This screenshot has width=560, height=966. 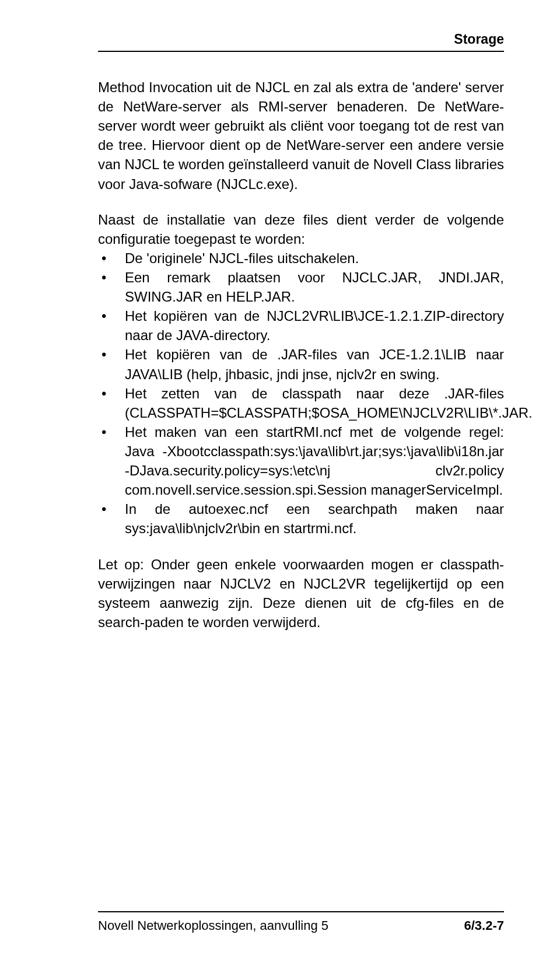 I want to click on list-item: De 'originele' NJCL-files uitschakelen., so click(x=301, y=258).